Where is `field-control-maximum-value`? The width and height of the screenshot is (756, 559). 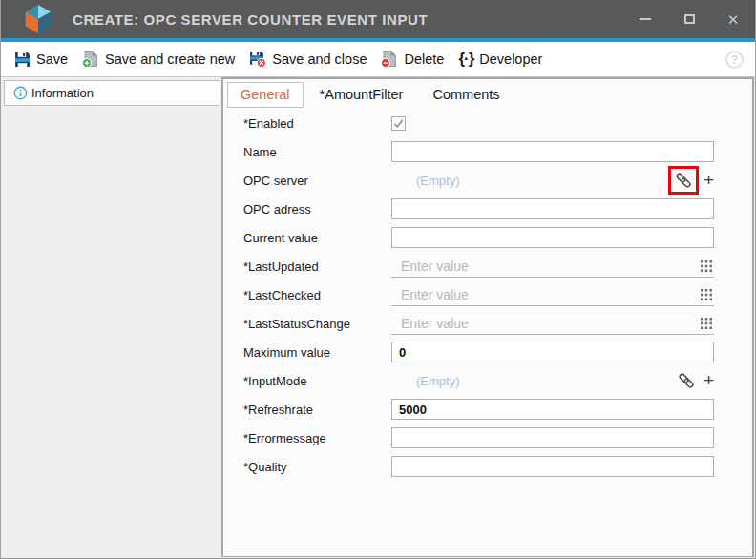 field-control-maximum-value is located at coordinates (553, 352).